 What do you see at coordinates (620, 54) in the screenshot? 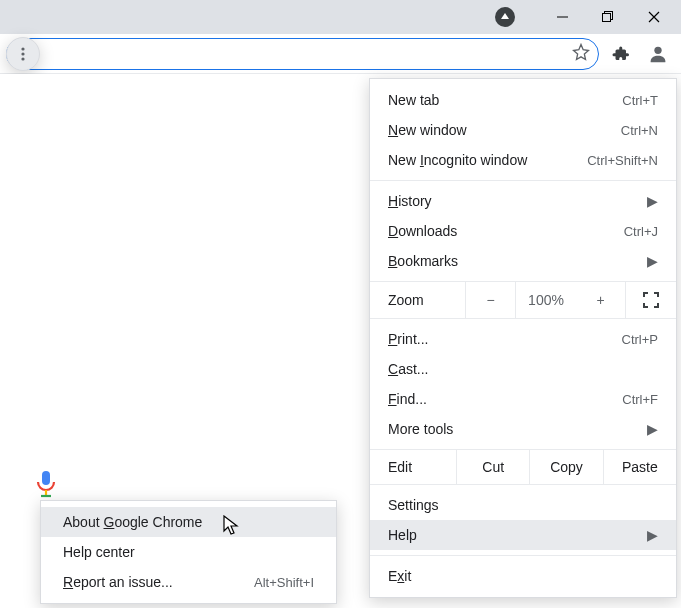
I see `extensions-button` at bounding box center [620, 54].